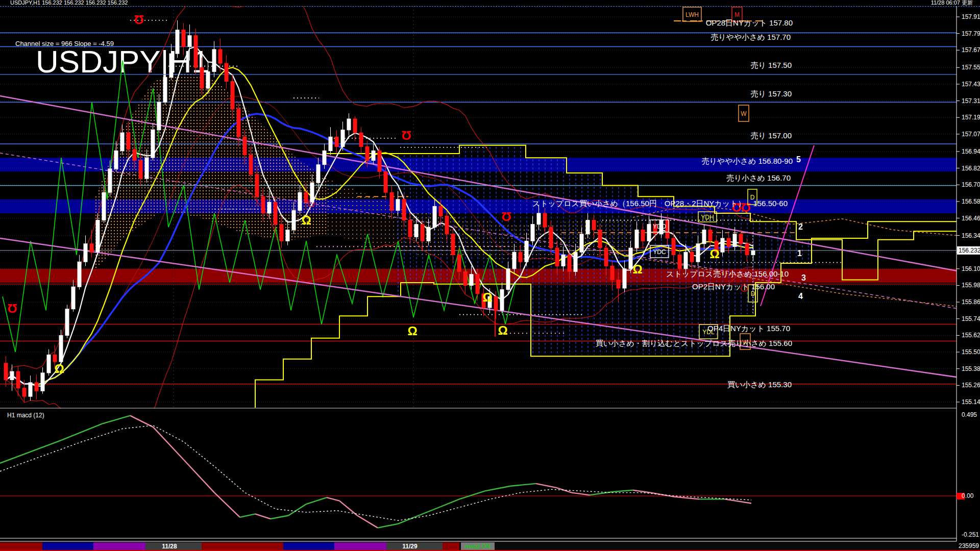 This screenshot has height=551, width=980. What do you see at coordinates (659, 252) in the screenshot?
I see `tag-box-label: YDC` at bounding box center [659, 252].